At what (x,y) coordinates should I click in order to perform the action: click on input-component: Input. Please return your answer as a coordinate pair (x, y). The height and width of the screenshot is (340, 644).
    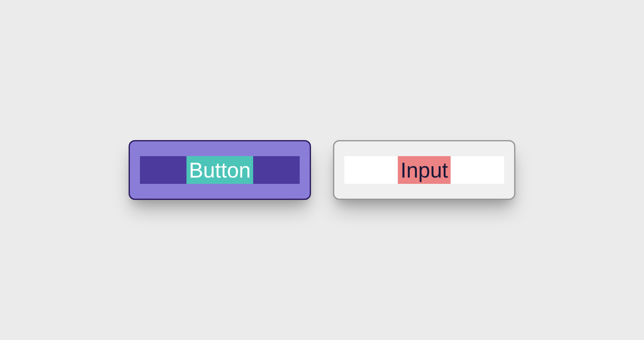
    Looking at the image, I should click on (424, 170).